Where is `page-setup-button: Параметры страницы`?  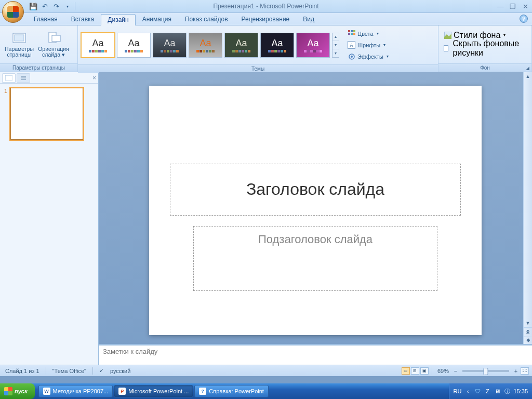 page-setup-button: Параметры страницы is located at coordinates (19, 45).